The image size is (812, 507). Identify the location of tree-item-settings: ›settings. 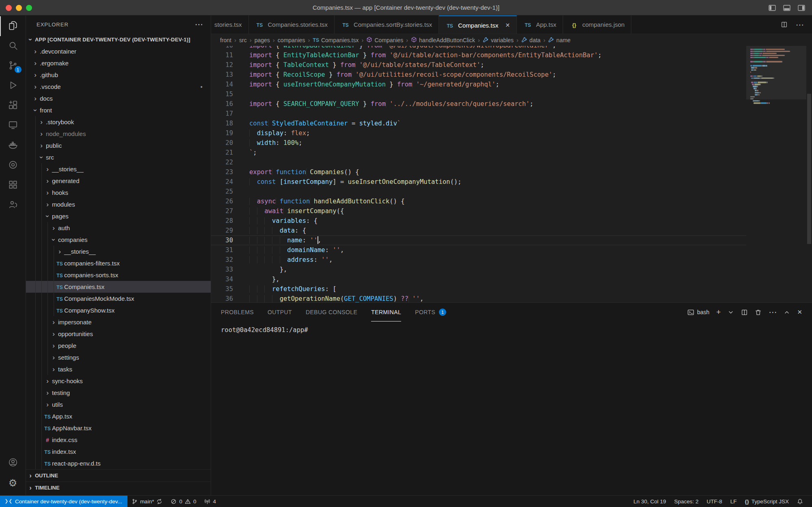
(119, 357).